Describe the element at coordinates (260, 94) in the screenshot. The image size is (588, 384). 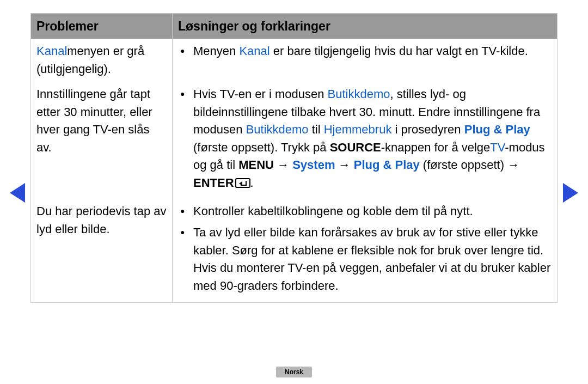
I see `text-segment: Hvis TV-en er i modusen` at that location.